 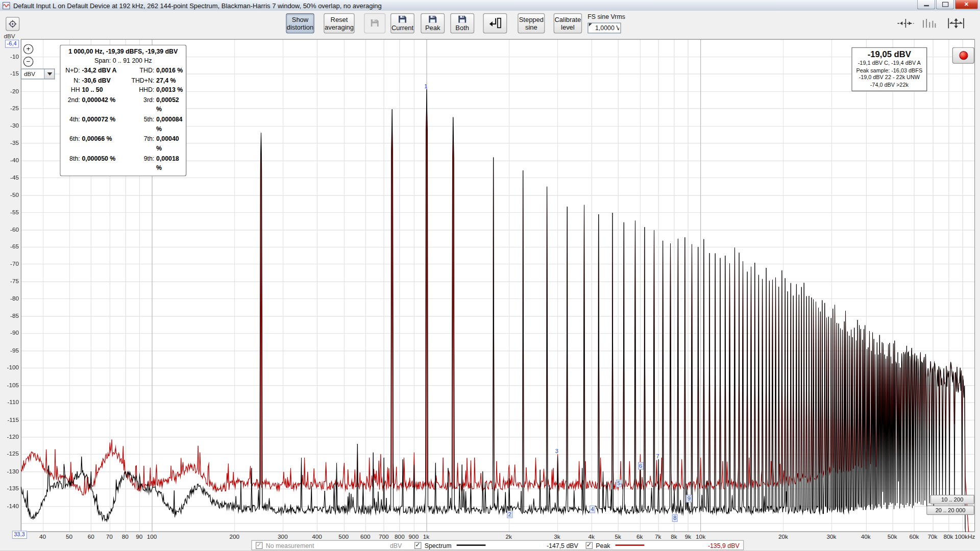 I want to click on record-button, so click(x=964, y=56).